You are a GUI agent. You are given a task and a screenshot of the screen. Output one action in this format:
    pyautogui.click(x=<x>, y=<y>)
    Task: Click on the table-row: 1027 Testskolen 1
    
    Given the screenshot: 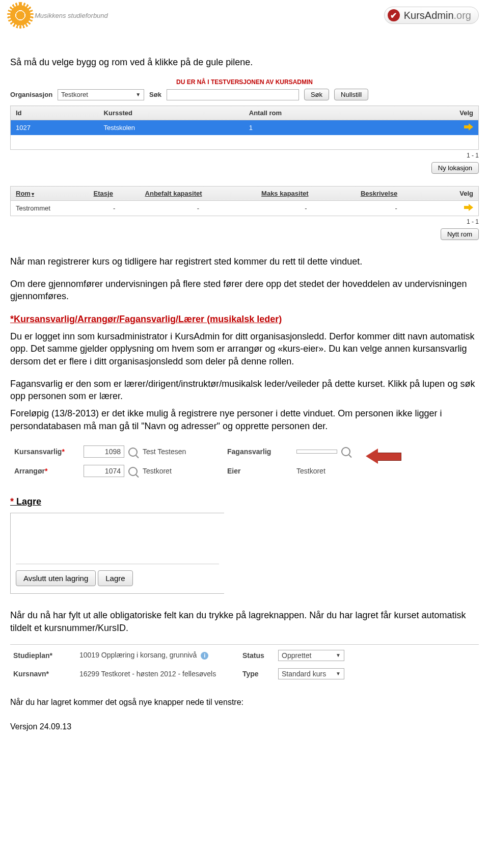 What is the action you would take?
    pyautogui.click(x=244, y=128)
    